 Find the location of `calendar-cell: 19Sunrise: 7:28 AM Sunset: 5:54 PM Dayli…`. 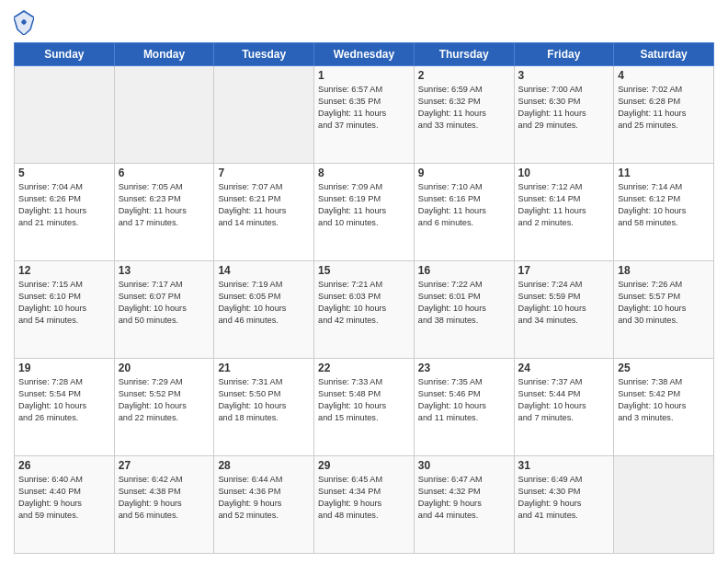

calendar-cell: 19Sunrise: 7:28 AM Sunset: 5:54 PM Dayli… is located at coordinates (64, 408).